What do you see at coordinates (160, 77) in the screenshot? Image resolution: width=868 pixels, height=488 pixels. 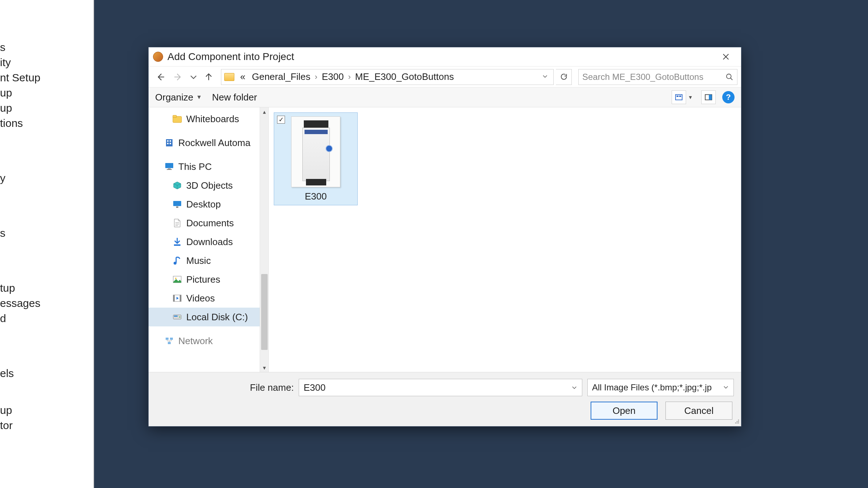 I see `nav-back-button` at bounding box center [160, 77].